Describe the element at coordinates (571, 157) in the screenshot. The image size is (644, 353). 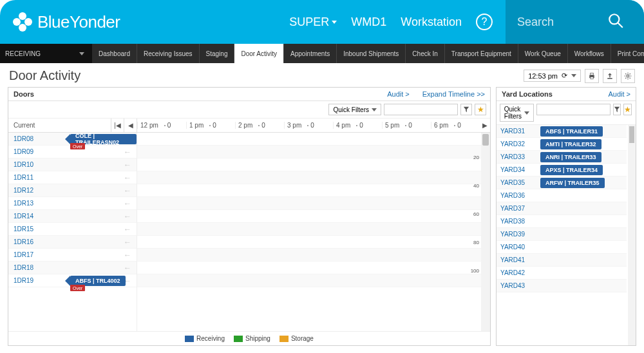
I see `yard-trailer-chip: ANRI | TRAILER33` at that location.